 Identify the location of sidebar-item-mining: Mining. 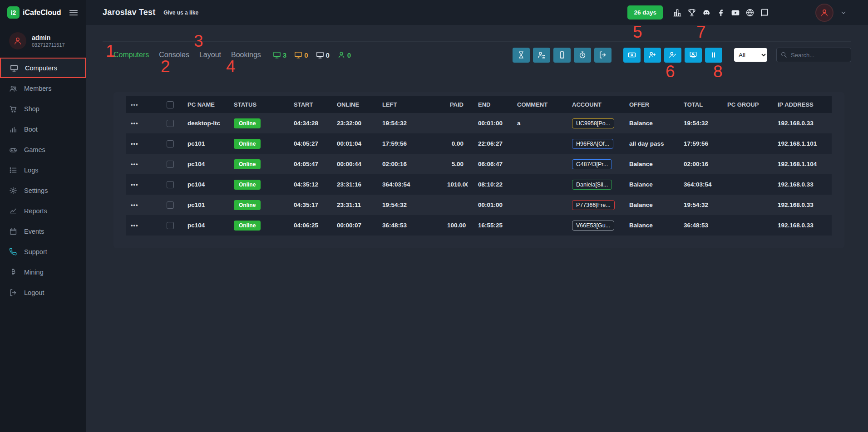
(43, 272).